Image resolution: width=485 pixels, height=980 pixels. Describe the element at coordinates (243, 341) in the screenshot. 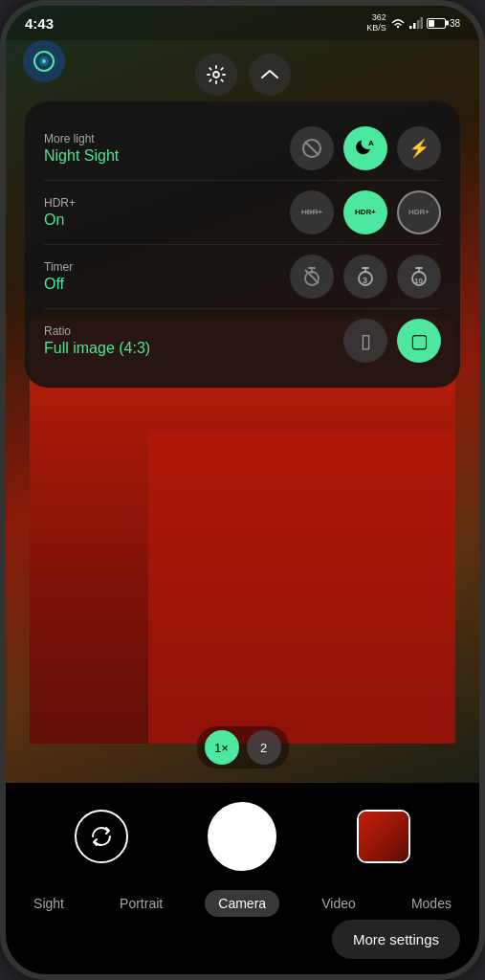

I see `ratio-row: Ratio Full image (4:3) ▯ ▢` at that location.